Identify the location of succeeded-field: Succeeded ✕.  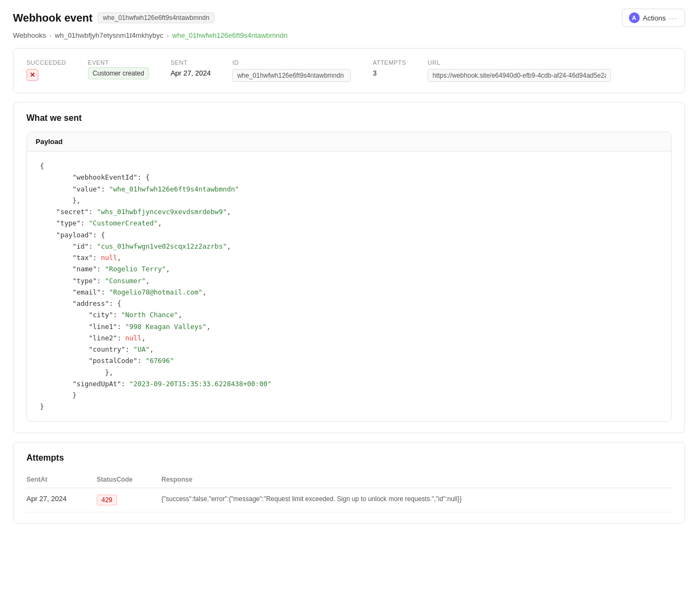
(46, 70).